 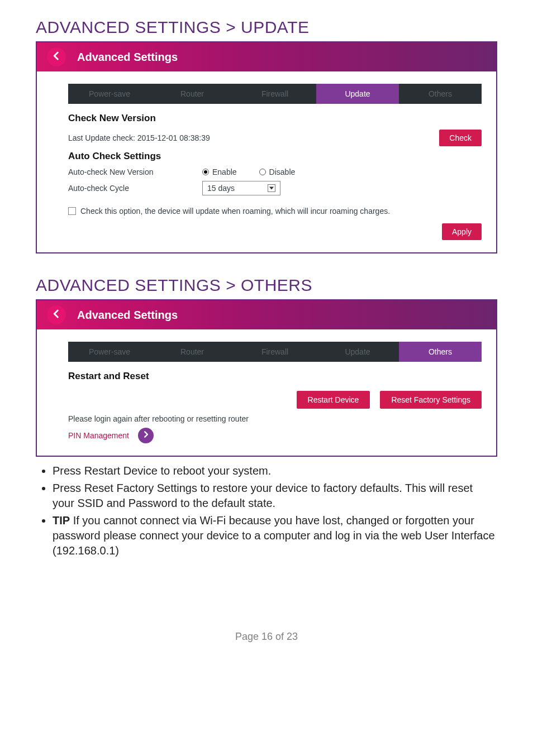 I want to click on radio-group-autocheck: Enable Disable, so click(x=249, y=172).